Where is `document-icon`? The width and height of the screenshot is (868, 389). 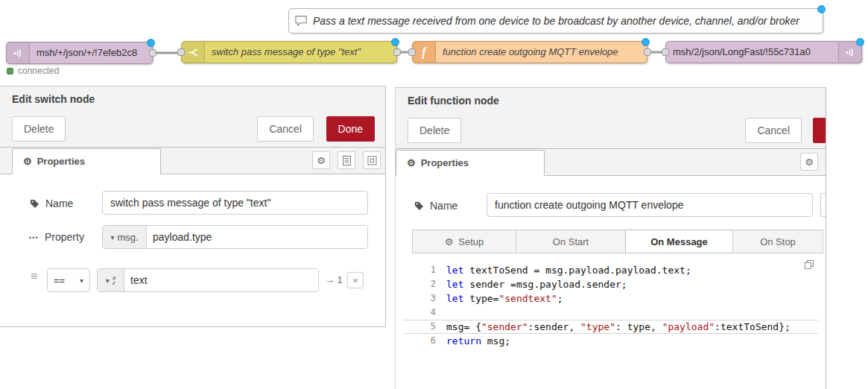 document-icon is located at coordinates (347, 161).